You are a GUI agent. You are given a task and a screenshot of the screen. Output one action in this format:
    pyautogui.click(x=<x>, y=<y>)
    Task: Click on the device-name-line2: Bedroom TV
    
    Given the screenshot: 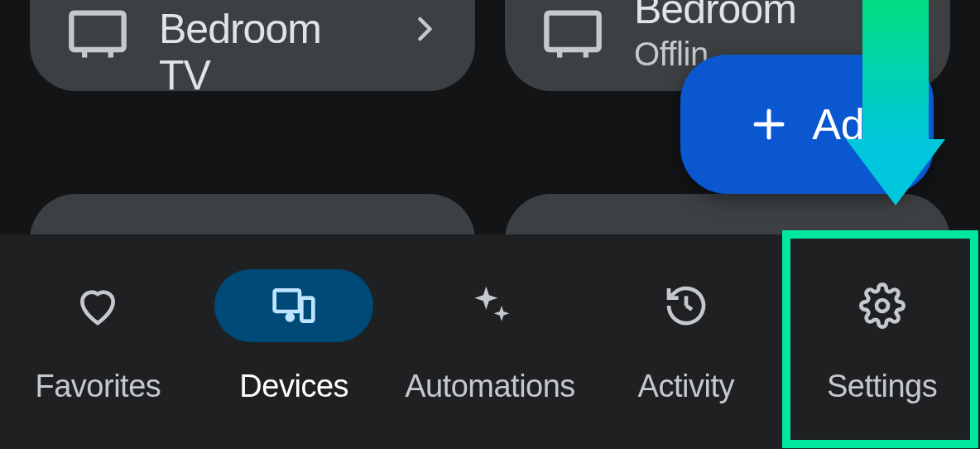 What is the action you would take?
    pyautogui.click(x=269, y=52)
    